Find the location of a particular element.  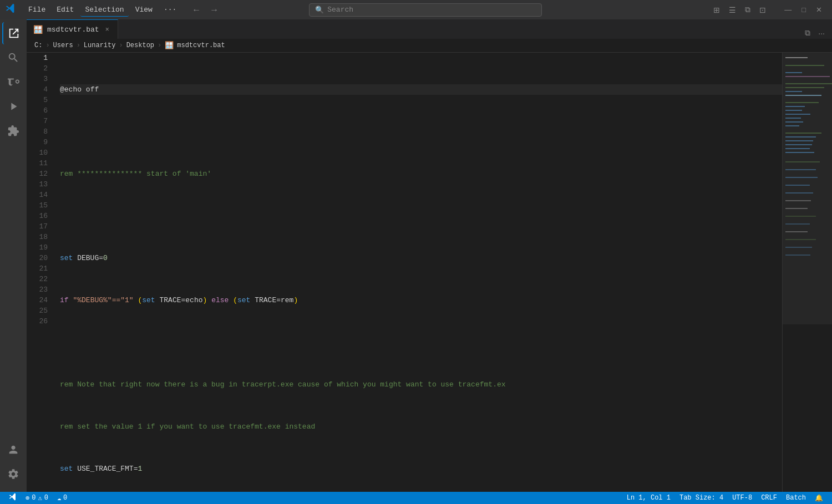

line-num-21: 21 is located at coordinates (43, 268).